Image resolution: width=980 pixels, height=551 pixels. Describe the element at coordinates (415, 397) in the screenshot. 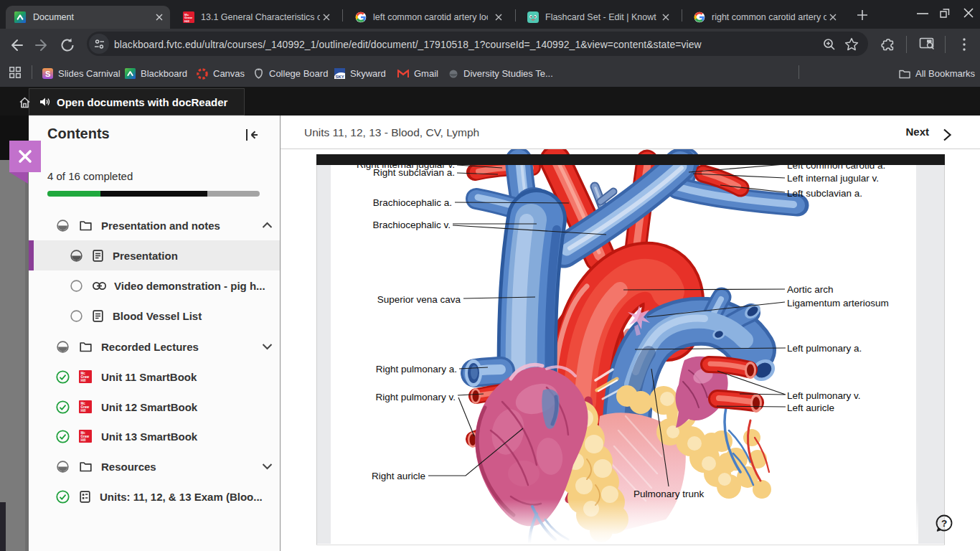

I see `svg-text: Right pulmonary v.` at that location.